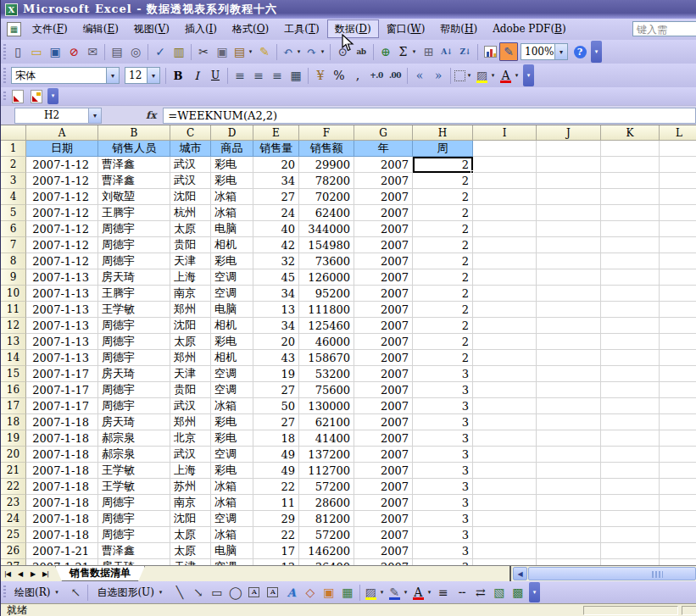 Image resolution: width=696 pixels, height=616 pixels. I want to click on cell-H5: 2, so click(443, 214).